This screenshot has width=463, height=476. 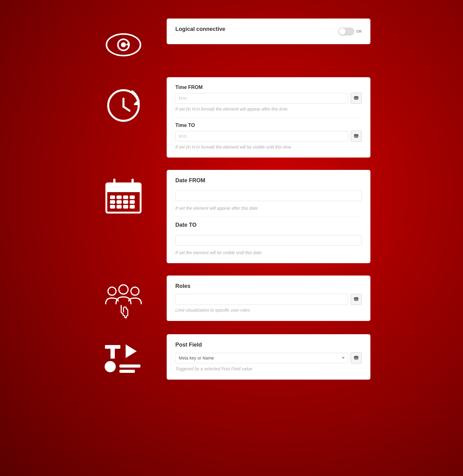 I want to click on date-section: Date FROM If set the element will appear…, so click(x=231, y=217).